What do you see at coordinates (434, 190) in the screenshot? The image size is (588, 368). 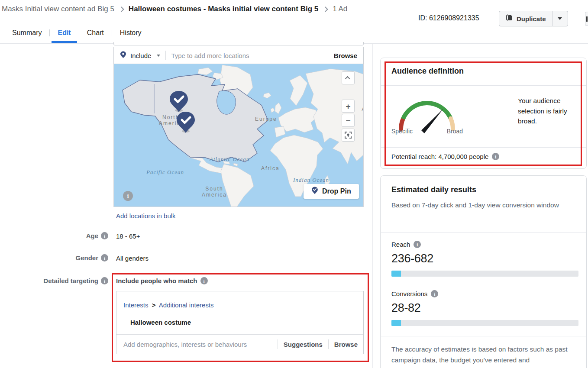 I see `estimated-results-title: Estimated daily results` at bounding box center [434, 190].